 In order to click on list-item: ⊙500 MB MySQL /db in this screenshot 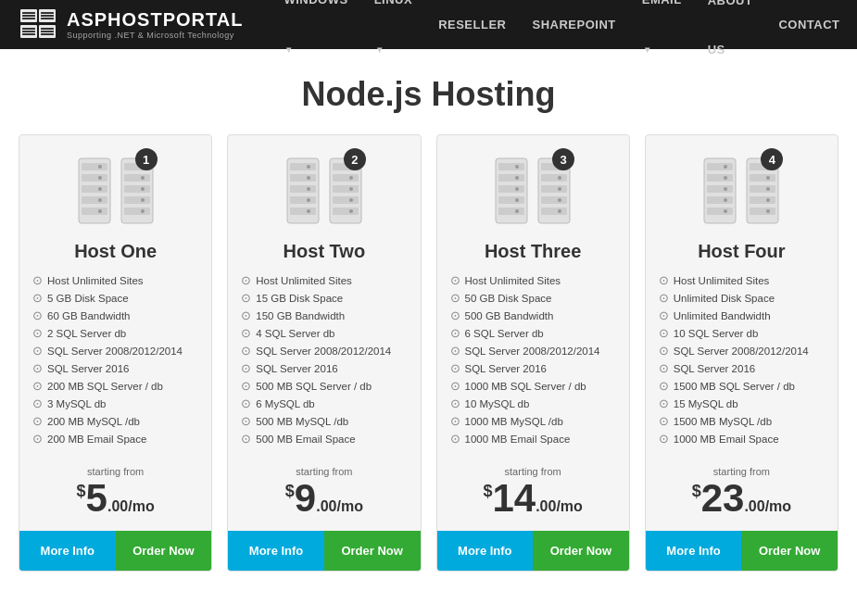, I will do `click(324, 421)`.